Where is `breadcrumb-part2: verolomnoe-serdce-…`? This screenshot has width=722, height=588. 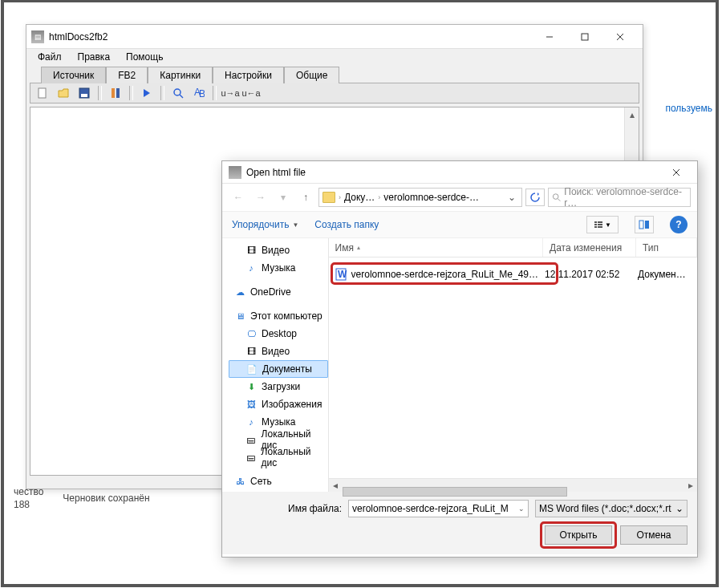 breadcrumb-part2: verolomnoe-serdce-… is located at coordinates (432, 197).